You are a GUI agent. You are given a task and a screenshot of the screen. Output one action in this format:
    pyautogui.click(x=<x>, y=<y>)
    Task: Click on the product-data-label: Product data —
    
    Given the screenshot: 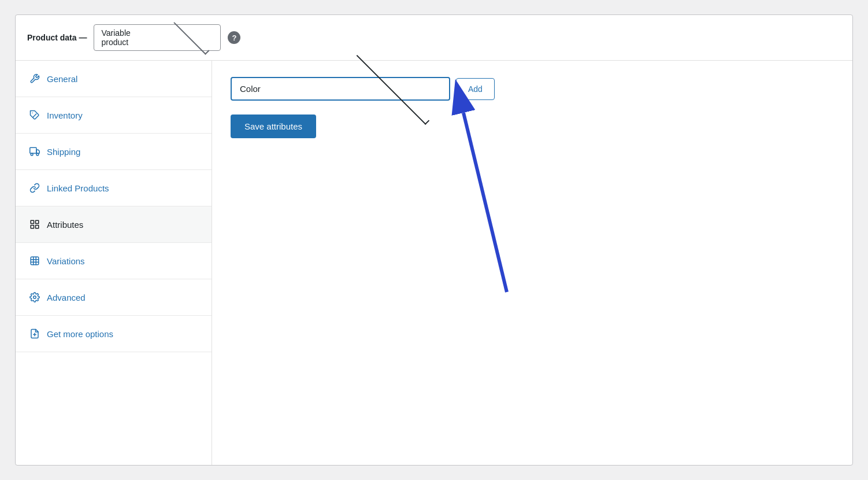 What is the action you would take?
    pyautogui.click(x=57, y=38)
    